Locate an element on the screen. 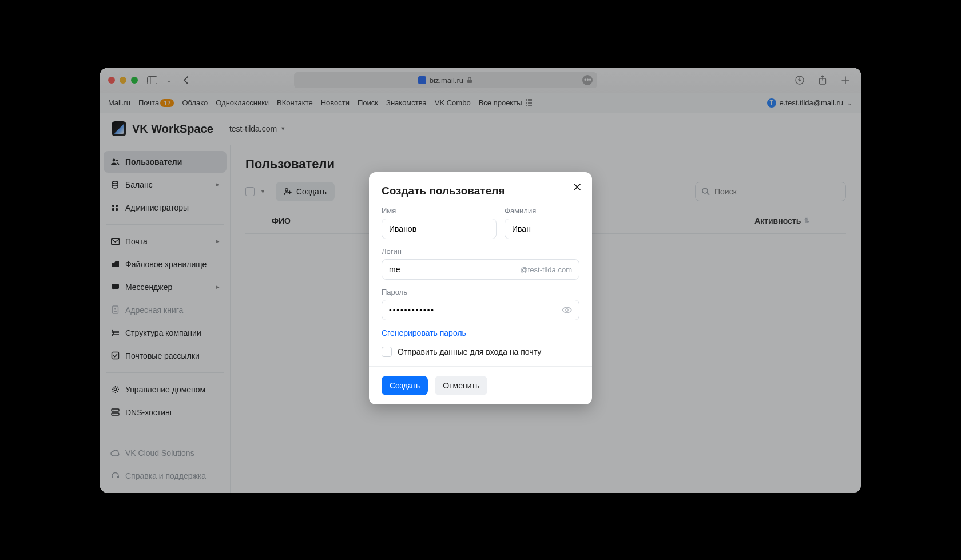 The width and height of the screenshot is (961, 560). close-button is located at coordinates (577, 187).